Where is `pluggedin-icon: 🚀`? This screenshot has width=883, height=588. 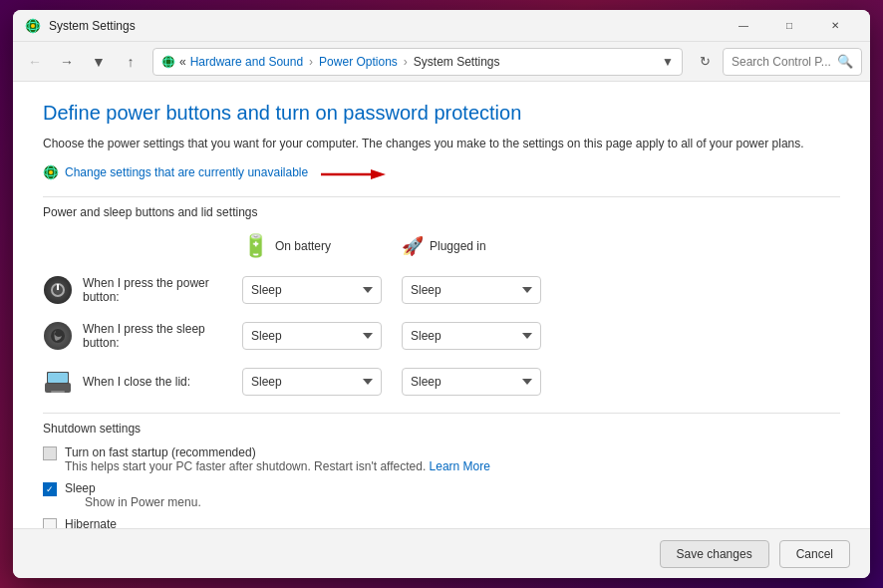
pluggedin-icon: 🚀 is located at coordinates (413, 246).